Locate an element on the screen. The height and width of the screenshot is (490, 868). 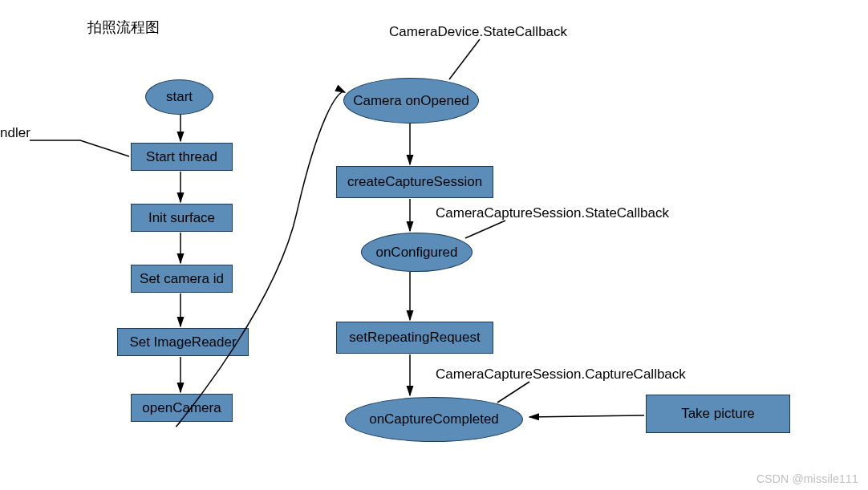
node-start-thread: Start thread is located at coordinates (181, 157).